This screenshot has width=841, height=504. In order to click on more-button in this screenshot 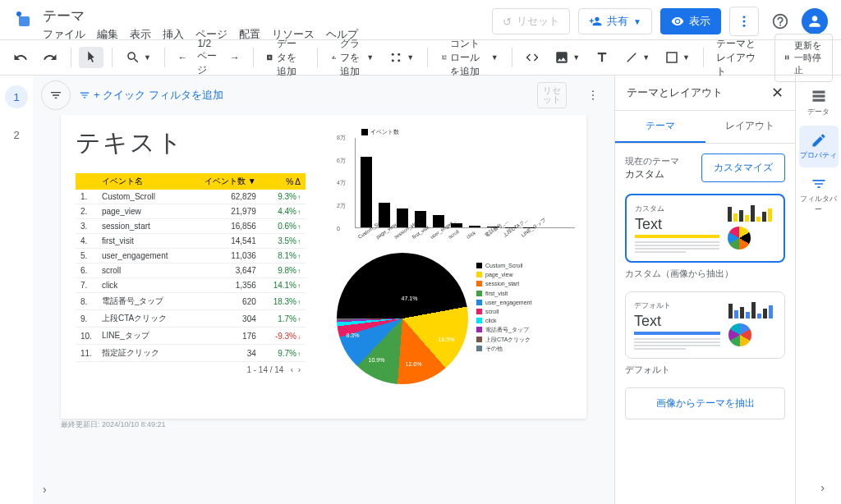, I will do `click(744, 21)`.